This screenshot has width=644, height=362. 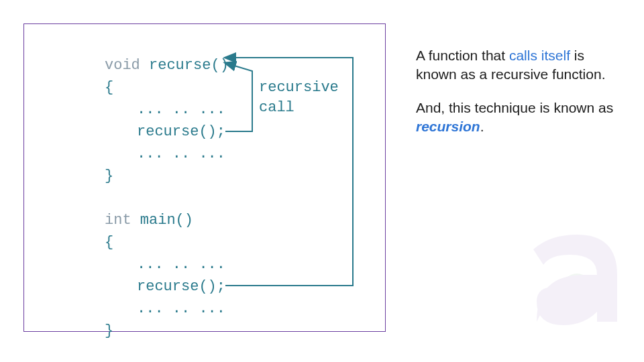 What do you see at coordinates (118, 220) in the screenshot?
I see `keyword-int: int` at bounding box center [118, 220].